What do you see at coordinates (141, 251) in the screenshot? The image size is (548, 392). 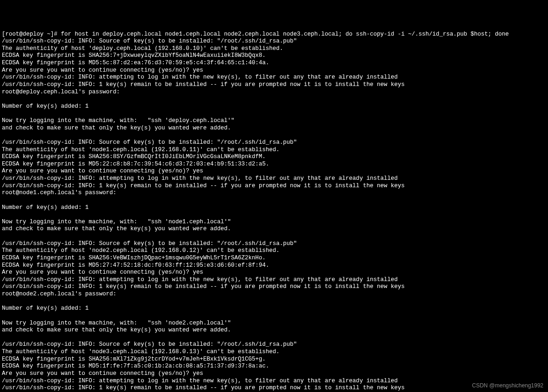 I see `output-line: The authenticity of host 'node2.ceph.loc…` at bounding box center [141, 251].